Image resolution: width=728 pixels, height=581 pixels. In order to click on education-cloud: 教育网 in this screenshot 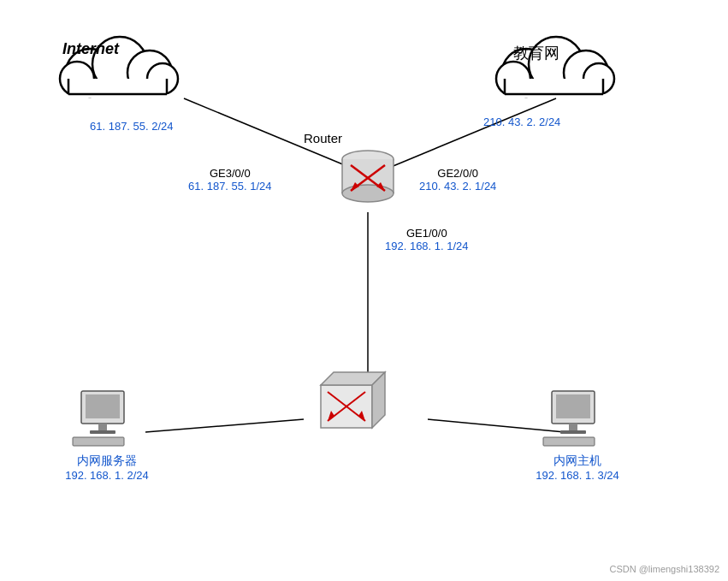, I will do `click(552, 60)`.